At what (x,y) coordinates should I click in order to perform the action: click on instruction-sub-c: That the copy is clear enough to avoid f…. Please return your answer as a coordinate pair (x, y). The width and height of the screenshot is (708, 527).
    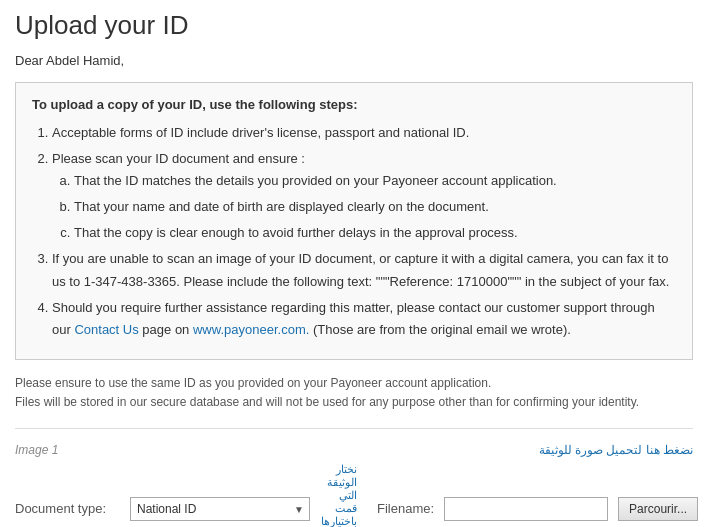
    Looking at the image, I should click on (375, 233).